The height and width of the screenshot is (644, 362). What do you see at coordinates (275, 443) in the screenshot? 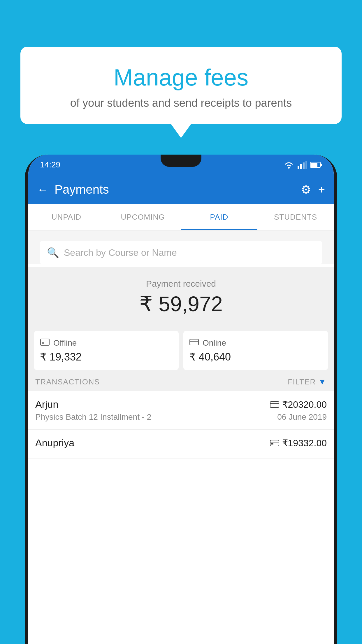
I see `offline-card-icon` at bounding box center [275, 443].